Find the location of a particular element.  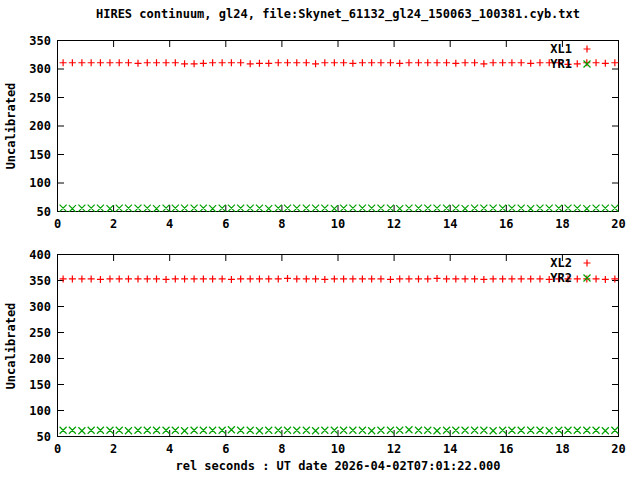

legend-entry-xl1: XL1 is located at coordinates (572, 48).